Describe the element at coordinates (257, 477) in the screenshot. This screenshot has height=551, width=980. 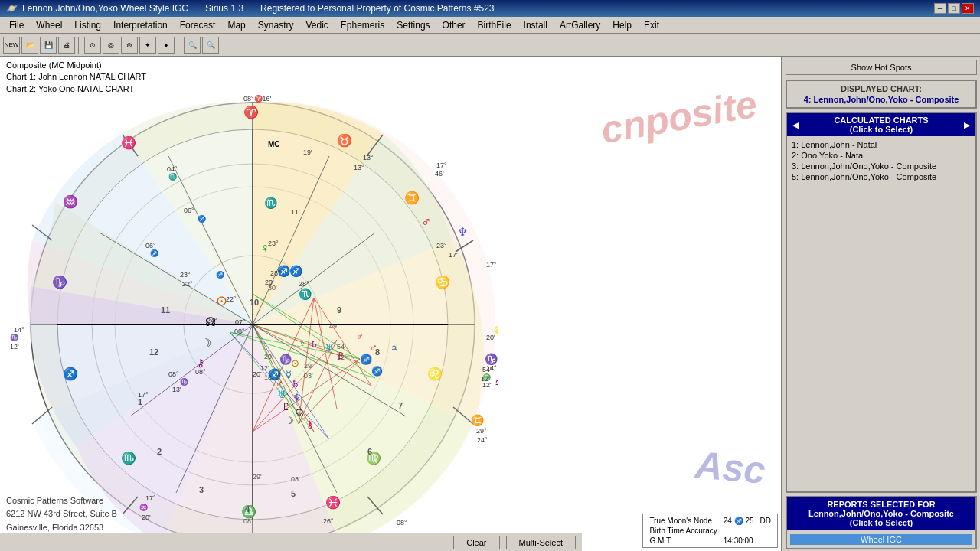
I see `svg-text: 29'` at that location.